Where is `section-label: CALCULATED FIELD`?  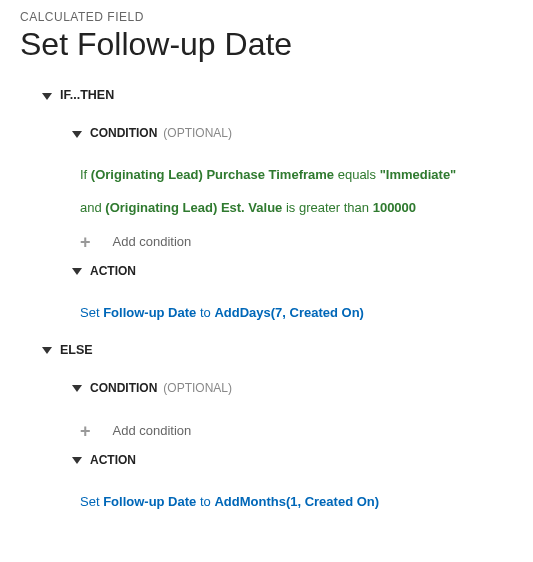
section-label: CALCULATED FIELD is located at coordinates (266, 17).